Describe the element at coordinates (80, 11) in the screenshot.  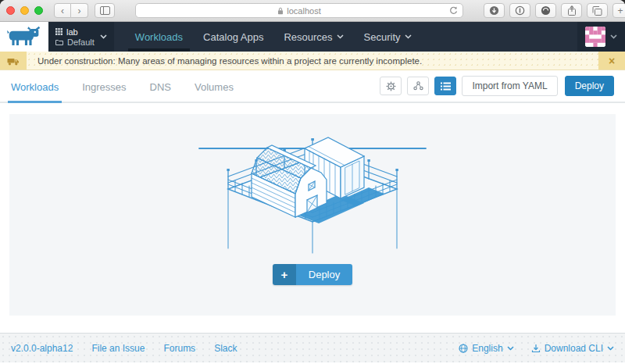
I see `forward-icon: ›` at that location.